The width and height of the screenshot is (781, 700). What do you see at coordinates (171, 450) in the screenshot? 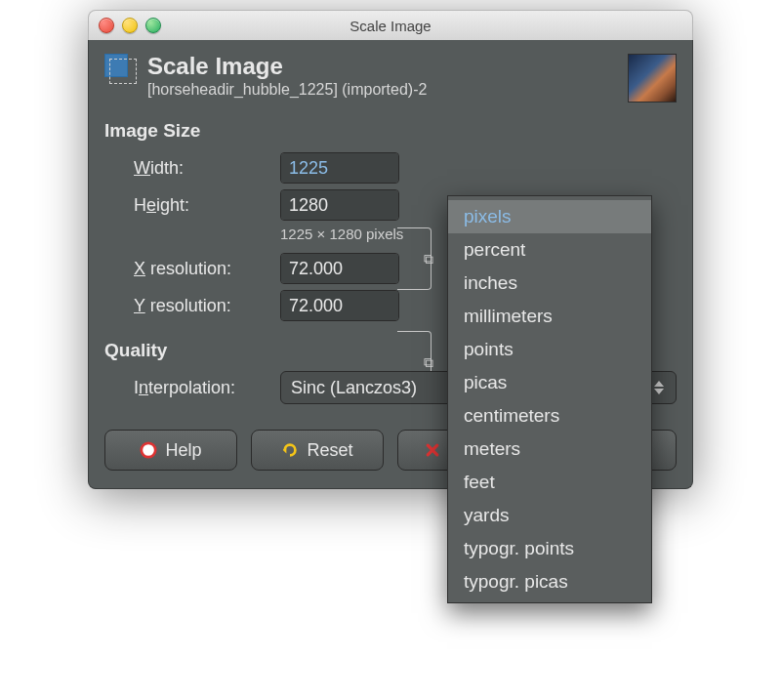
I see `help-button: Help` at bounding box center [171, 450].